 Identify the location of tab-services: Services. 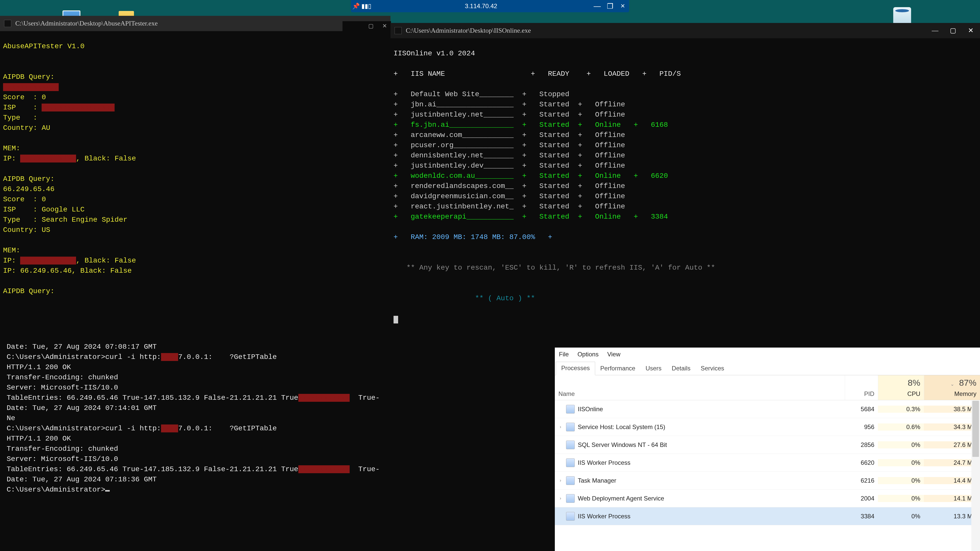
(712, 369).